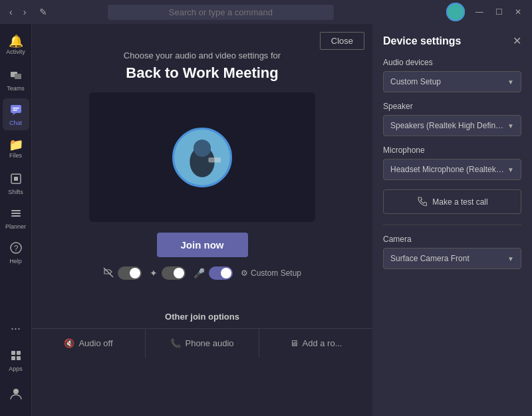 The height and width of the screenshot is (416, 532). What do you see at coordinates (276, 273) in the screenshot?
I see `custom-setup-label: Custom Setup` at bounding box center [276, 273].